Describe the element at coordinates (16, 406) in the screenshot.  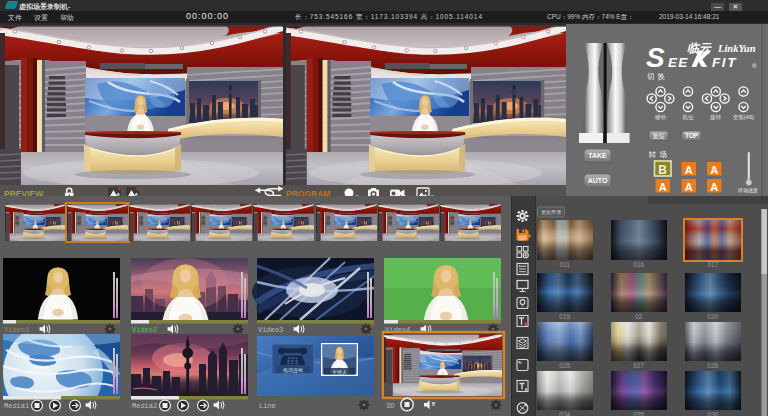
I see `svg-text: Media1` at that location.